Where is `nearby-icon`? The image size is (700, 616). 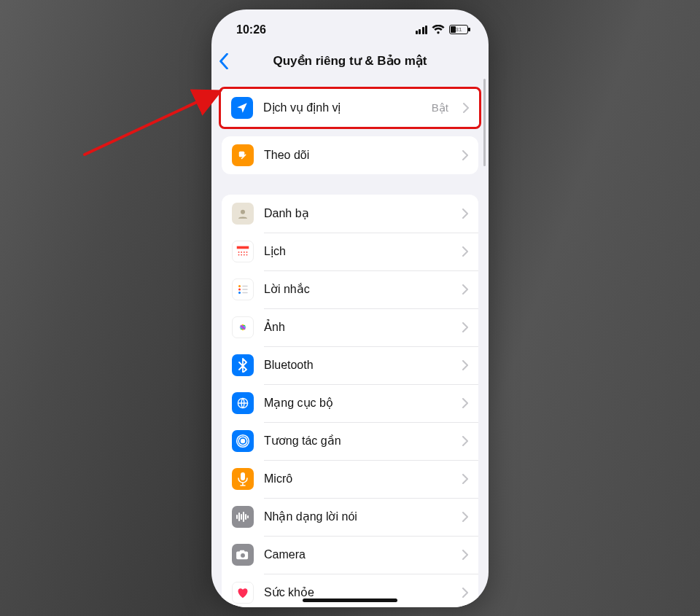
nearby-icon is located at coordinates (243, 441).